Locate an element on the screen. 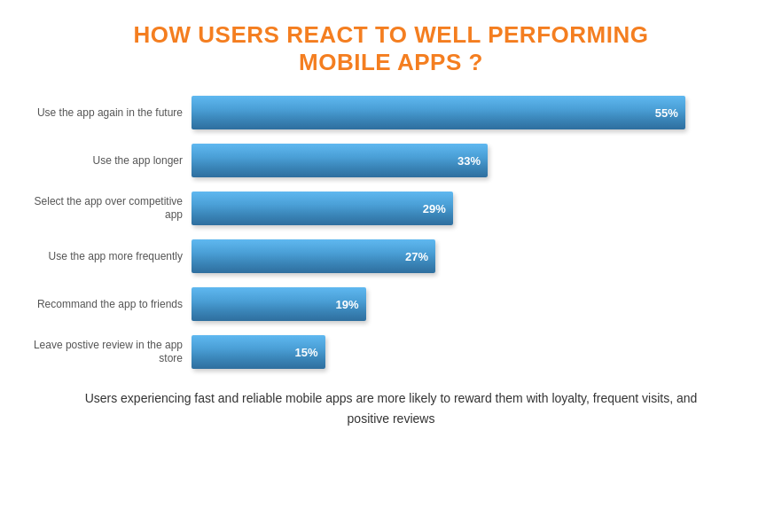 Image resolution: width=782 pixels, height=532 pixels. bar-wrapper: 15% is located at coordinates (482, 352).